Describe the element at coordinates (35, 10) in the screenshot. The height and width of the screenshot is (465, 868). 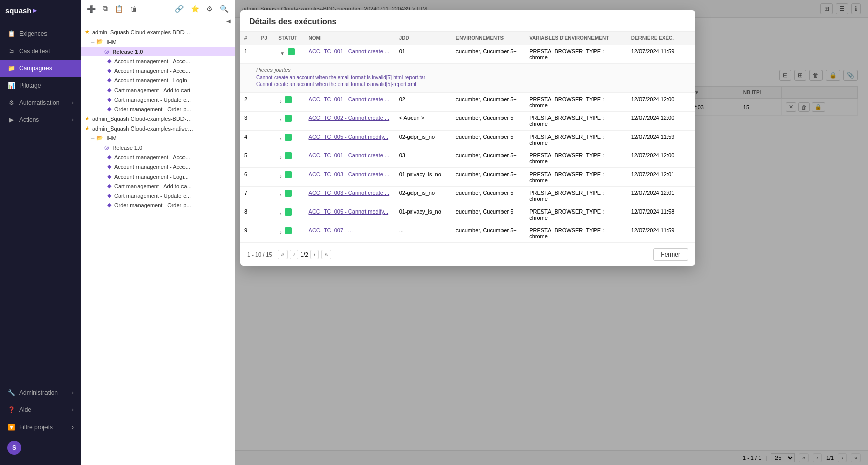
I see `logo-icon: ▶` at that location.